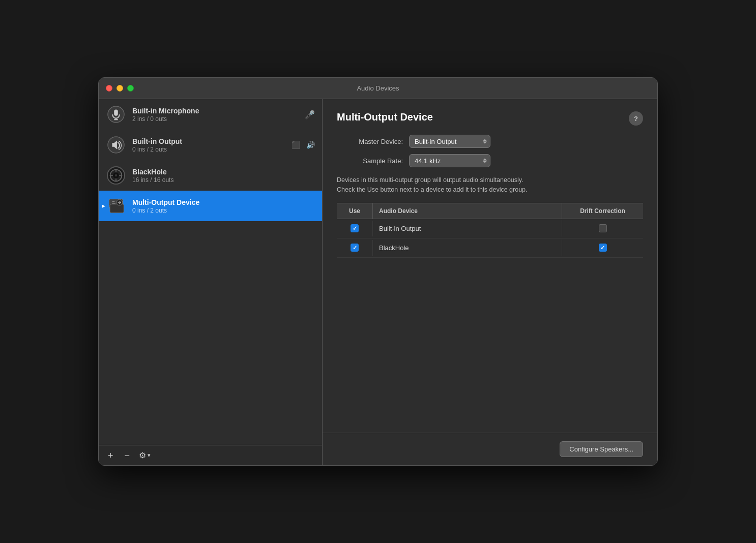  I want to click on column-header-use: Use, so click(355, 211).